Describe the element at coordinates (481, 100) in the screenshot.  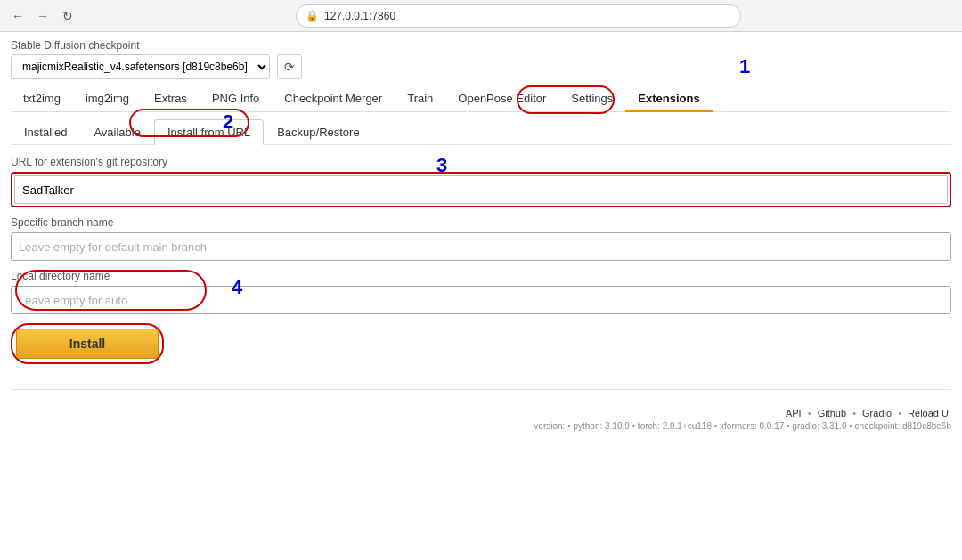
I see `main-tabs: txt2img img2img Extras PNG Info Checkpoi…` at that location.